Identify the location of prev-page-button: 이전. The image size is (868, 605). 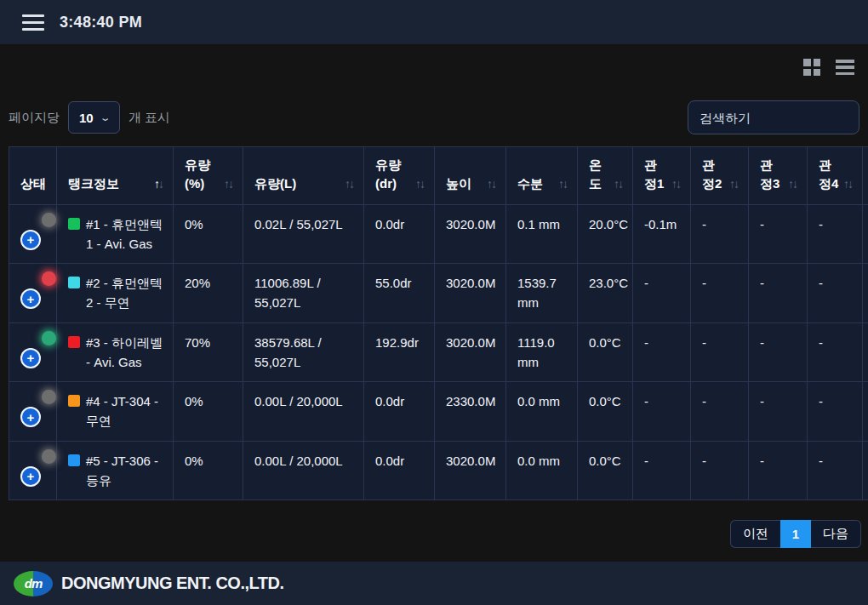
(756, 534).